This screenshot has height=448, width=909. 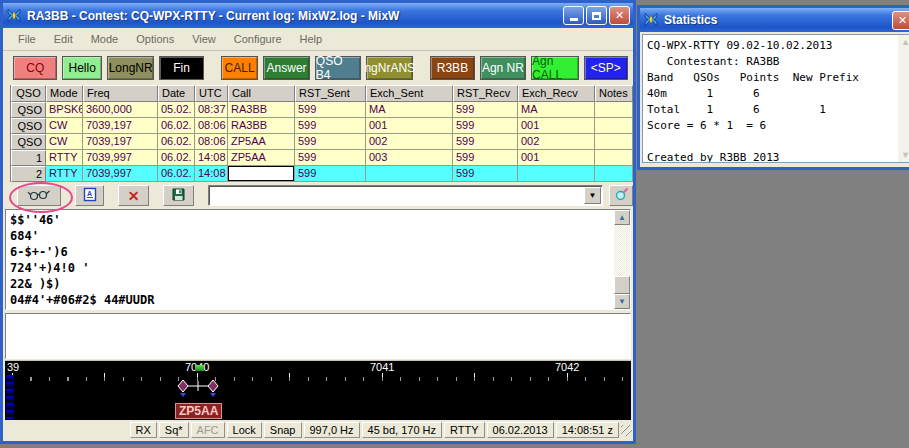 I want to click on col-header-call: Call, so click(x=262, y=94).